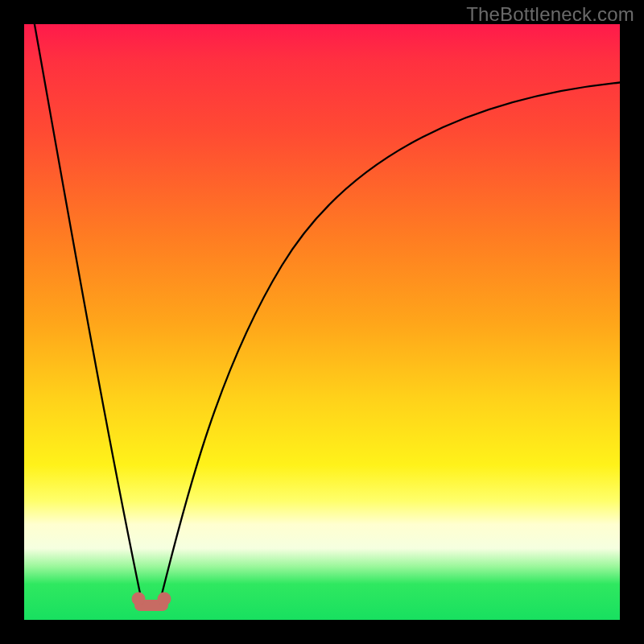 Image resolution: width=644 pixels, height=644 pixels. I want to click on curve-left-branch, so click(87, 311).